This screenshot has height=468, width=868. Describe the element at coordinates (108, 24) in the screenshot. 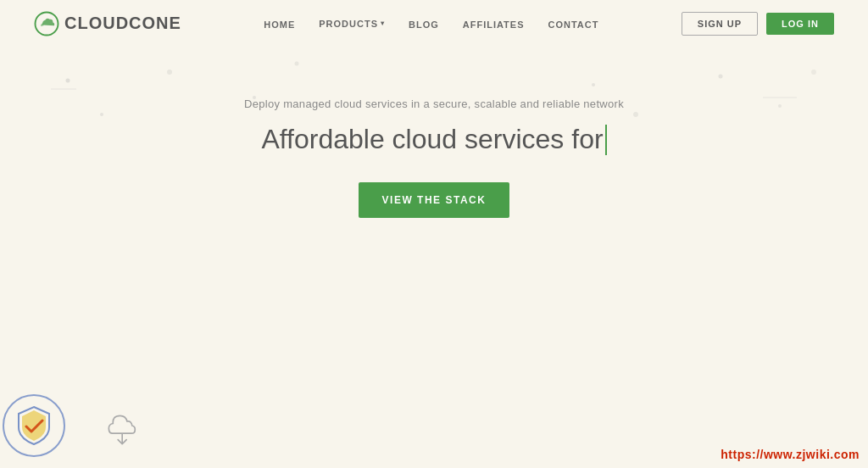

I see `logo: CLOUDCONE` at that location.